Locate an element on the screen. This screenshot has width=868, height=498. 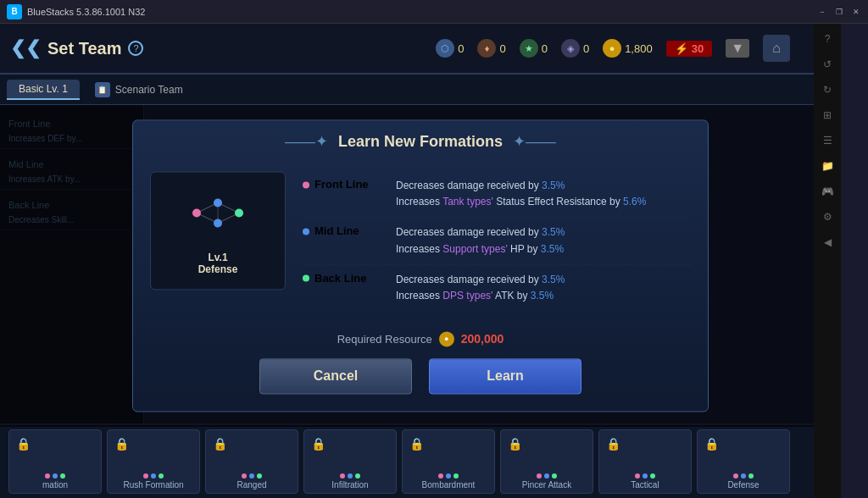
restore-button: ❐ is located at coordinates (839, 12).